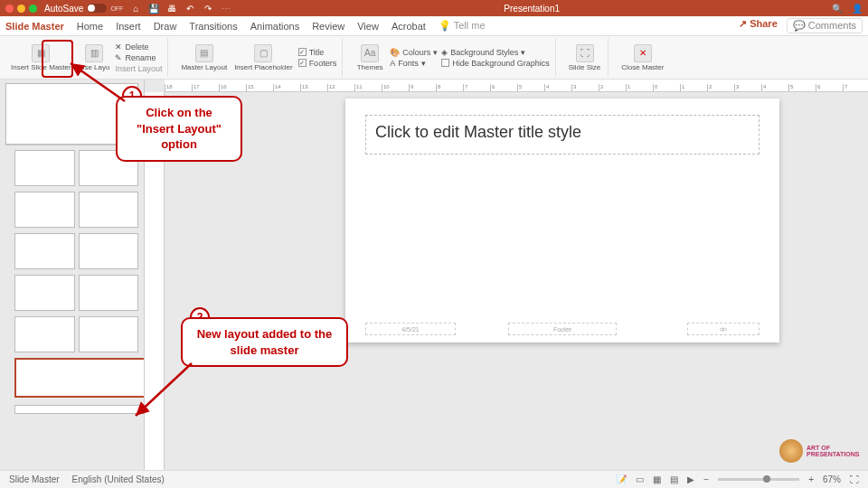  What do you see at coordinates (495, 63) in the screenshot?
I see `hide-background-checkbox: Hide Background Graphics` at bounding box center [495, 63].